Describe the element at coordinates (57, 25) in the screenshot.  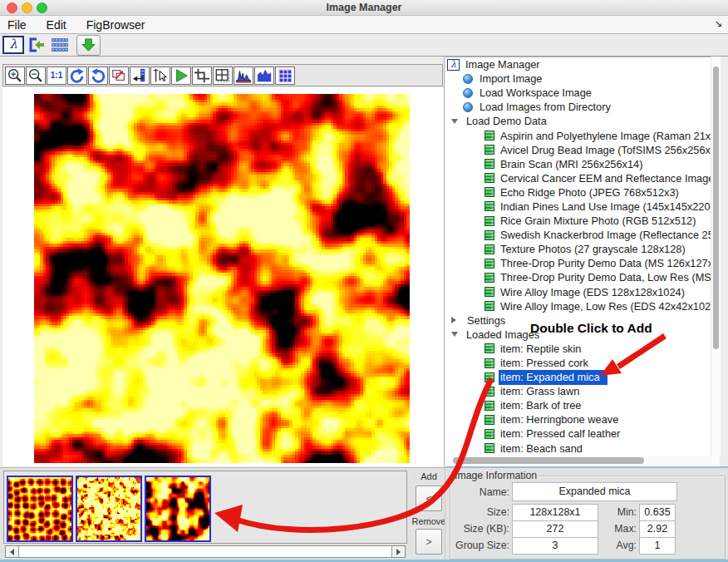
I see `menu-edit: Edit` at that location.